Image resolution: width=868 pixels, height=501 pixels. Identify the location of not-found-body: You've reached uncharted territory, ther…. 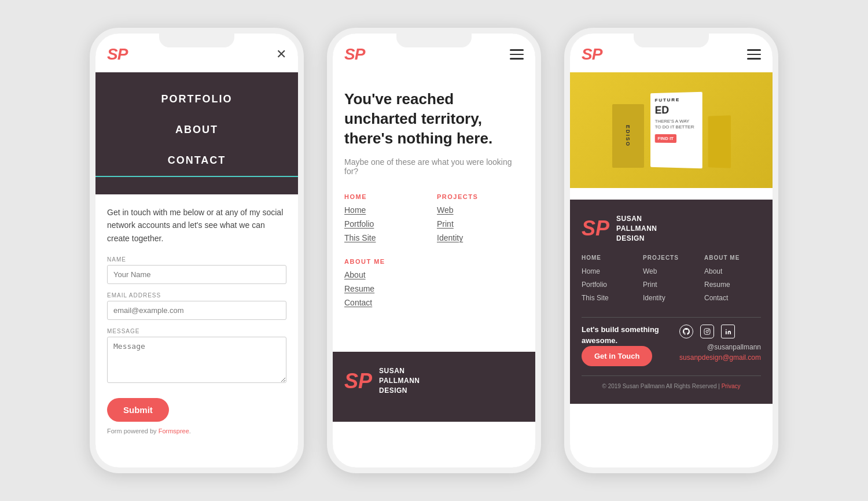
(434, 200).